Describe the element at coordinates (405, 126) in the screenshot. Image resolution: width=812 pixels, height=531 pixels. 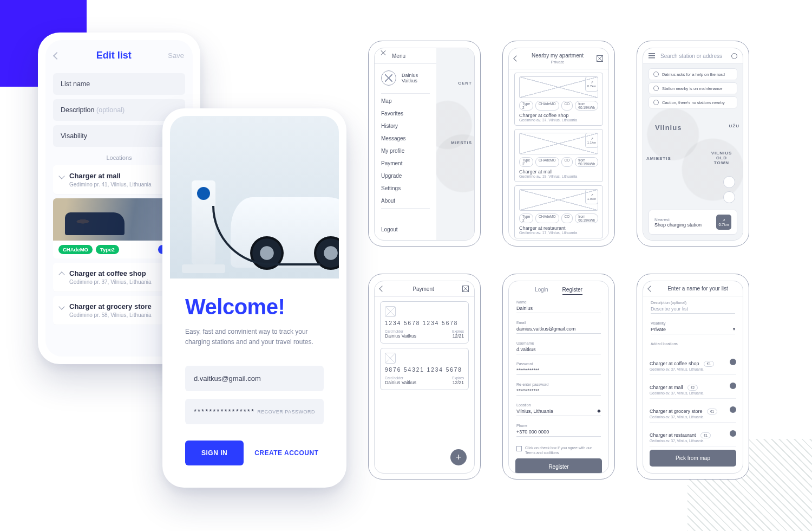
I see `menu-item: History` at that location.